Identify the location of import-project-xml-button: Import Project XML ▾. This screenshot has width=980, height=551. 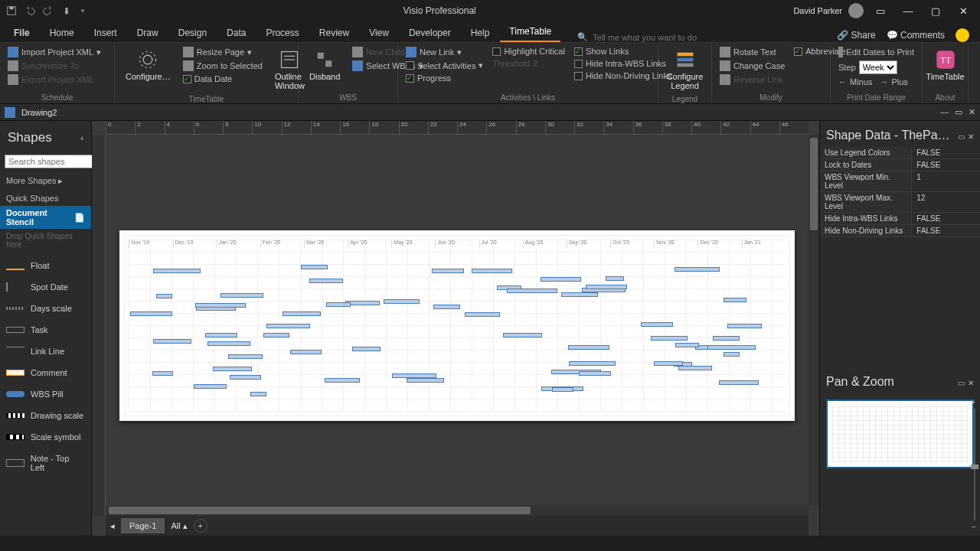
(54, 52).